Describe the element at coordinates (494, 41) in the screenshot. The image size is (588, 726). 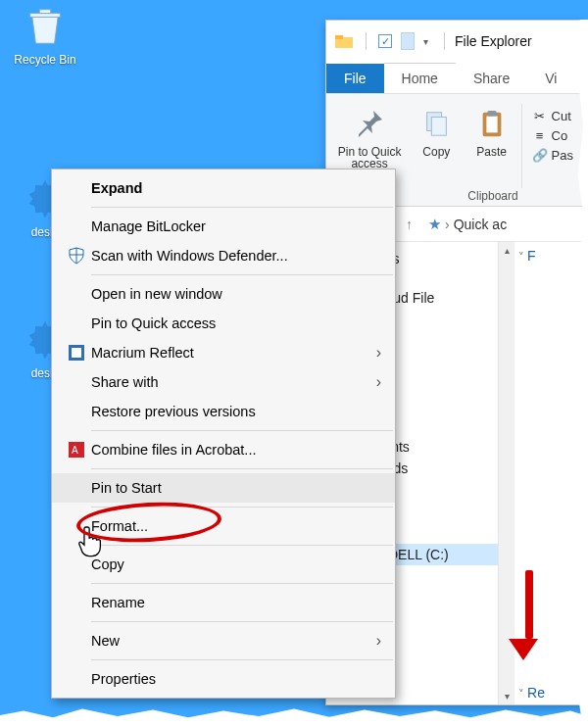
I see `window-title: File Explorer` at that location.